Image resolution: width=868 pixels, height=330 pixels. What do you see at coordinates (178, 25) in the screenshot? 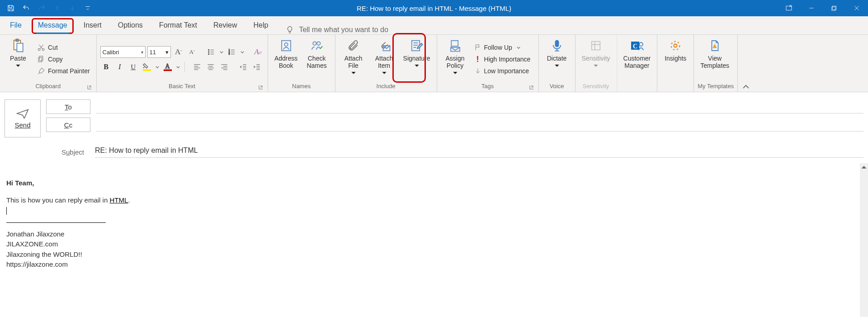
I see `tab-format-text: Format Text` at bounding box center [178, 25].